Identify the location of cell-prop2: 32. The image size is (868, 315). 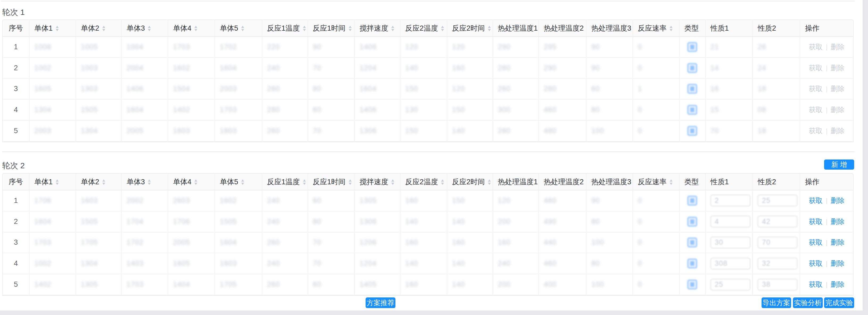
(776, 264).